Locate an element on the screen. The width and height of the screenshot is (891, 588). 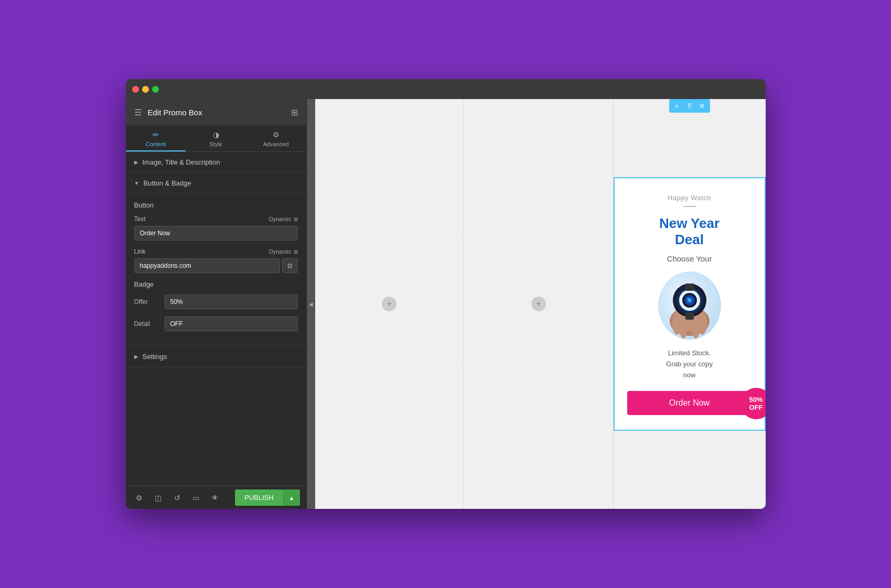
traffic-light-red is located at coordinates (135, 89).